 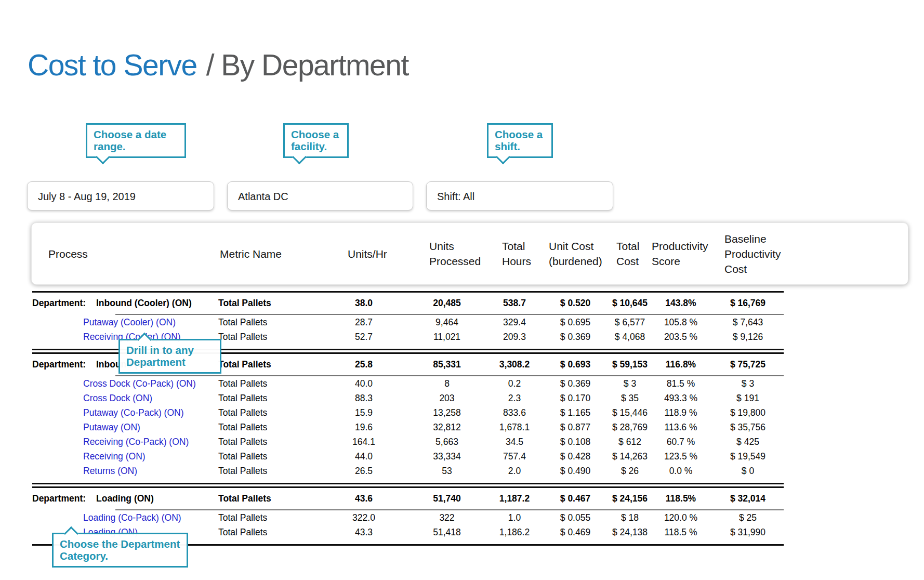 I want to click on unit-cost-cell: $ 0.108, so click(x=575, y=442).